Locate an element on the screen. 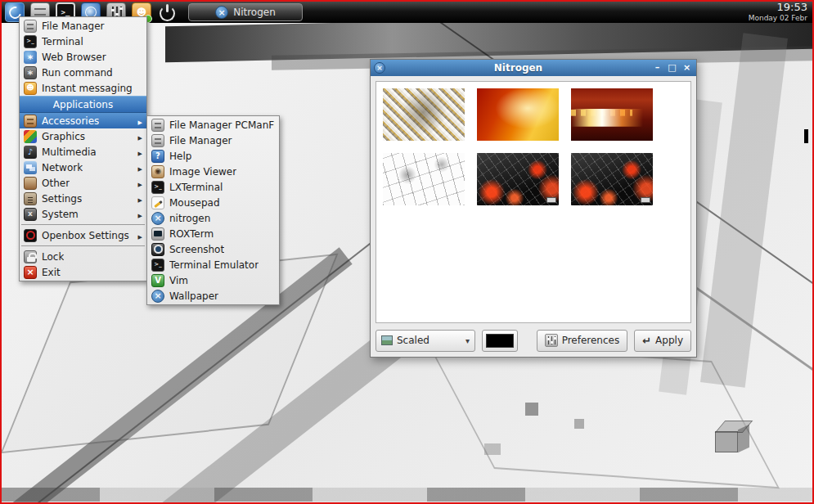 This screenshot has width=814, height=504. menu-item-label: Other is located at coordinates (56, 183).